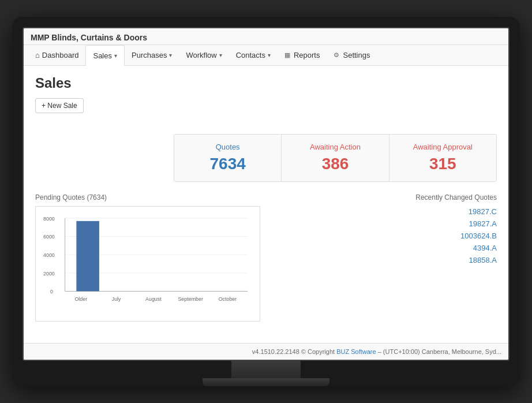 The height and width of the screenshot is (403, 532). What do you see at coordinates (266, 37) in the screenshot?
I see `app-title-bar: MMP Blinds, Curtains & Doors` at bounding box center [266, 37].